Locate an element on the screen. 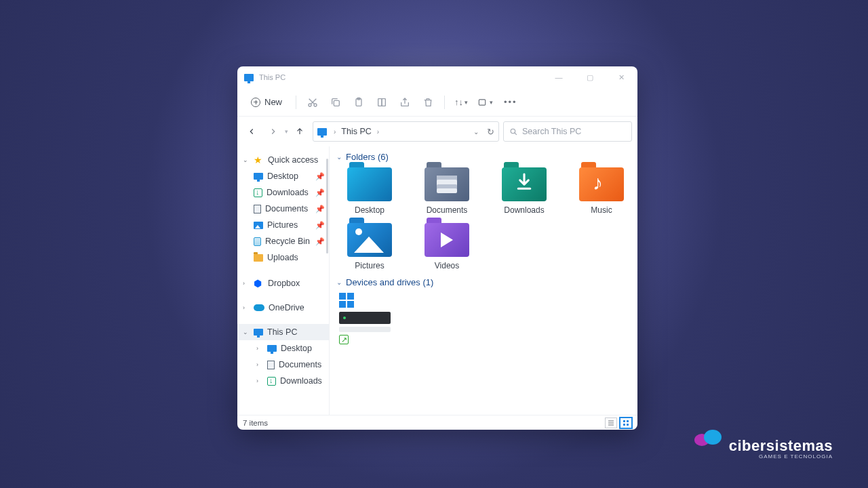 The width and height of the screenshot is (868, 488). close-button: ✕ is located at coordinates (621, 77).